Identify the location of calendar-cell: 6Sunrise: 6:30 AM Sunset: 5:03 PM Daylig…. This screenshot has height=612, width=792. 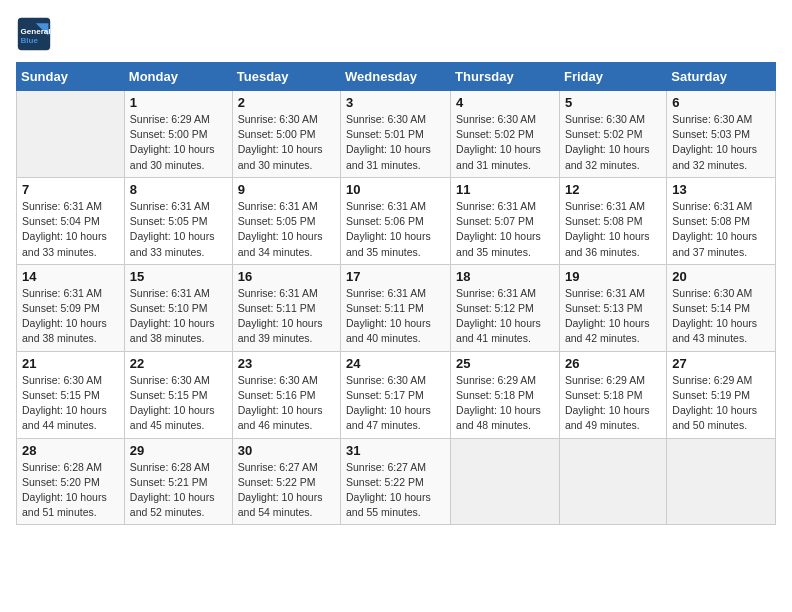
(722, 134).